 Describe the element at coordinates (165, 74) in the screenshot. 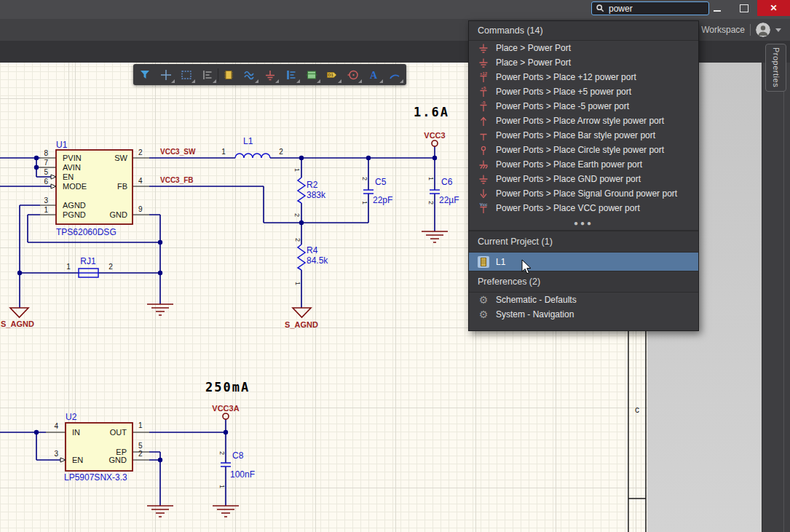

I see `crosshair-icon` at that location.